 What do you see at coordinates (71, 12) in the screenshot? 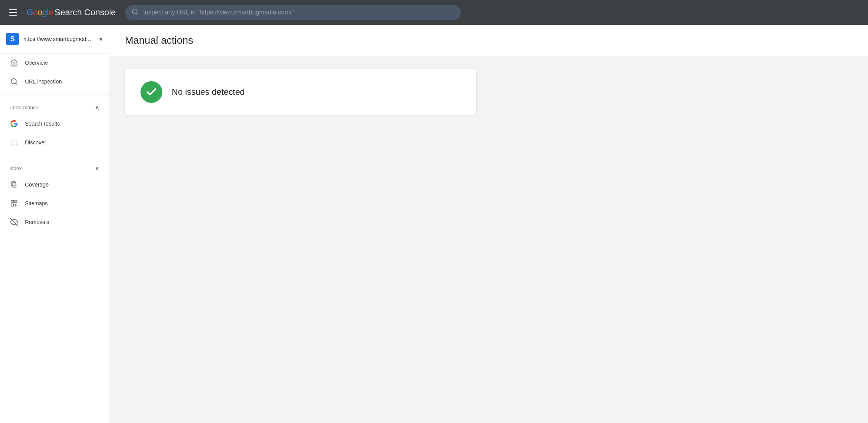
I see `app-logo: Google Search Console` at bounding box center [71, 12].